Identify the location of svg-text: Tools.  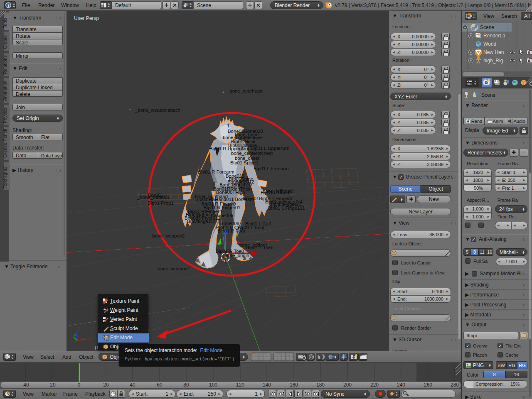
(5, 23).